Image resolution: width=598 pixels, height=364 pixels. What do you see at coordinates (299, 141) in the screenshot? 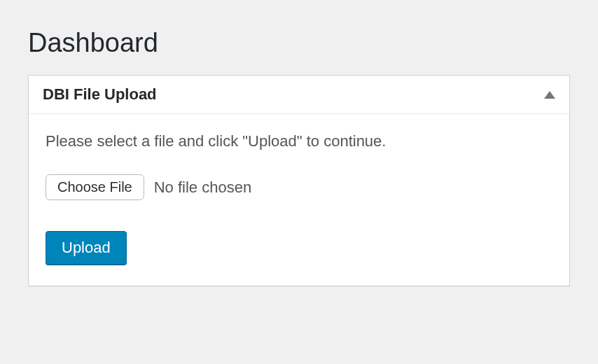
I see `upload-instruction: Please select a file and click "Upload" …` at bounding box center [299, 141].